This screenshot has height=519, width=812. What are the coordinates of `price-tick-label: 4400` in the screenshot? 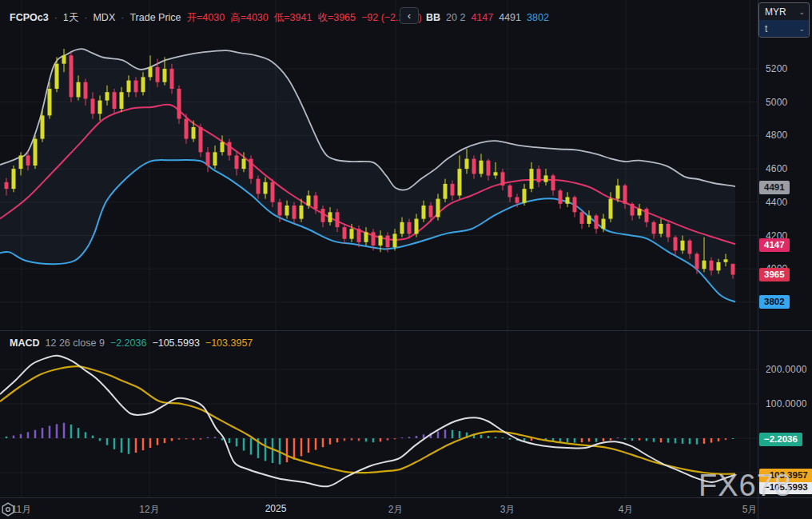 It's located at (777, 202).